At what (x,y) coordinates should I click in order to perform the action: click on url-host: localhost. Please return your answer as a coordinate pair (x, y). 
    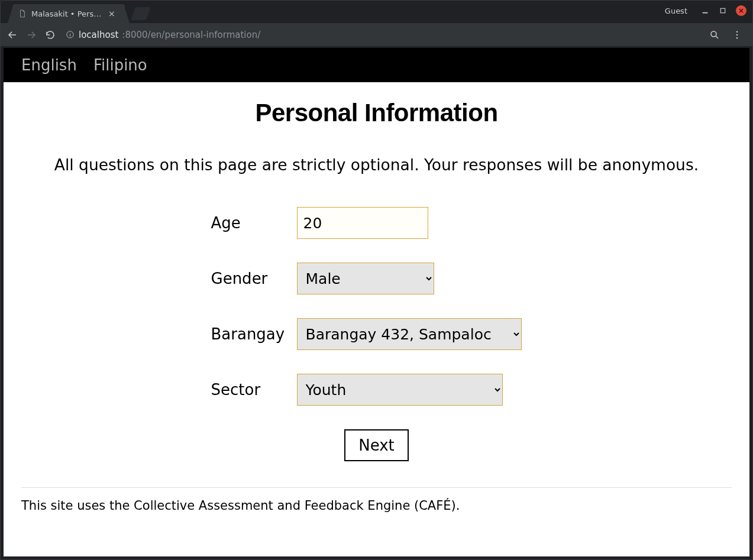
    Looking at the image, I should click on (98, 35).